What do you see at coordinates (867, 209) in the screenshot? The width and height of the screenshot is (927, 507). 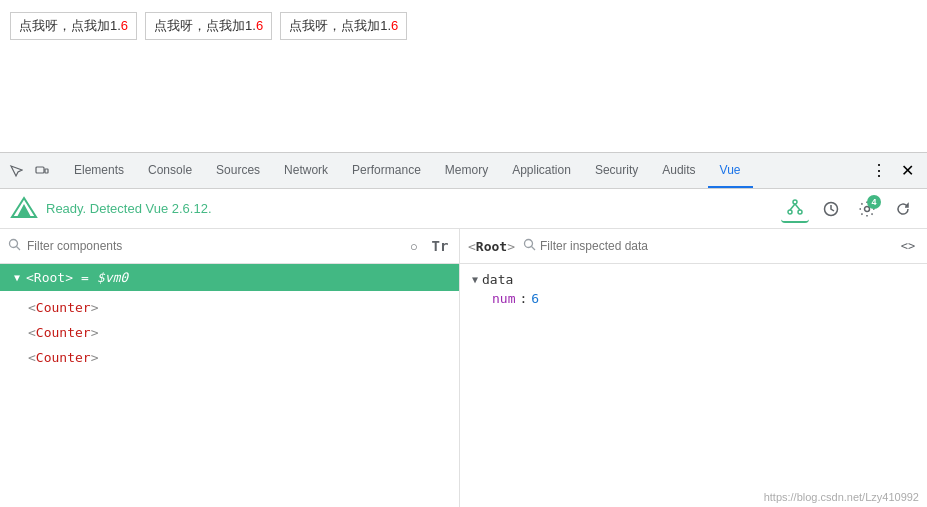 I see `settings-icon: 4` at bounding box center [867, 209].